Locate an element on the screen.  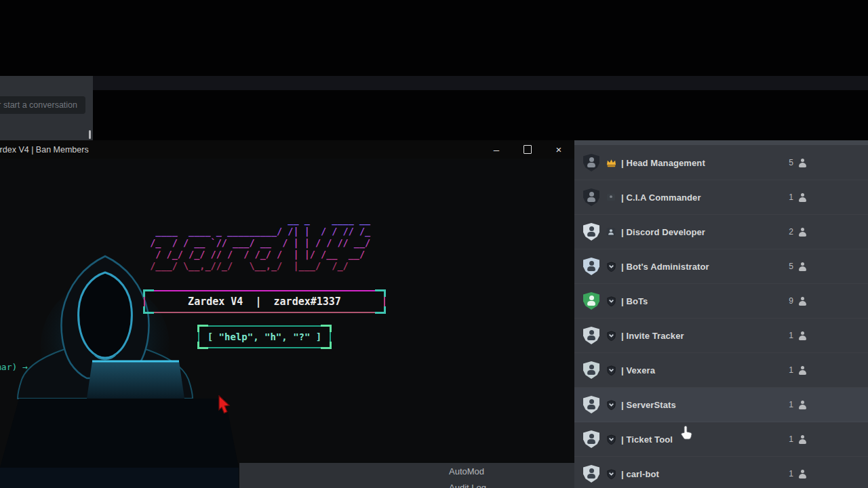
maximize-button is located at coordinates (528, 149).